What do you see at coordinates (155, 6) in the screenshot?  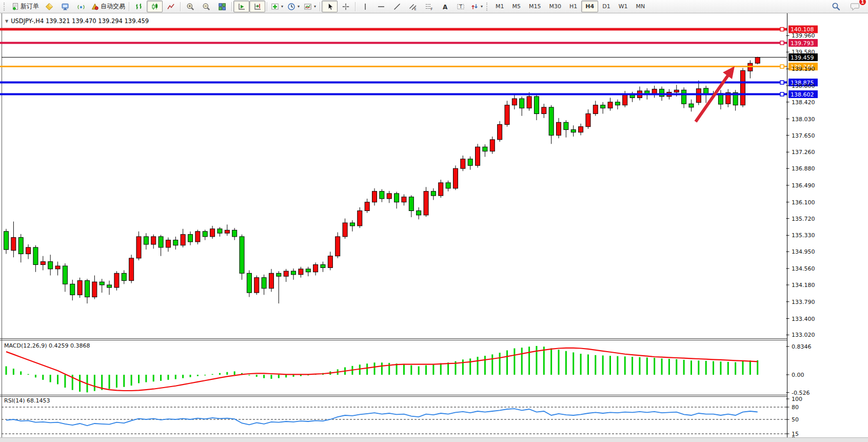 I see `candlestick-button` at bounding box center [155, 6].